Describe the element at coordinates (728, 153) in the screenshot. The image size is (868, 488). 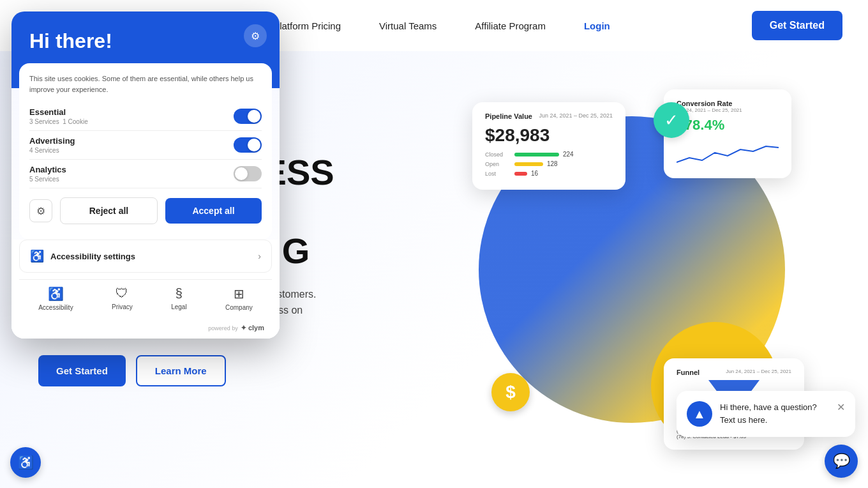
I see `conversion-chart` at that location.